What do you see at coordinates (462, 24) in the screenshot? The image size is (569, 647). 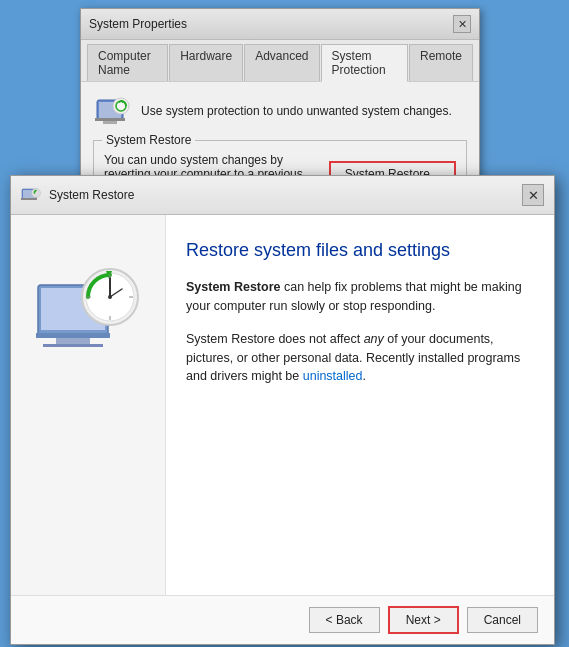 I see `system-properties-close-button: ✕` at bounding box center [462, 24].